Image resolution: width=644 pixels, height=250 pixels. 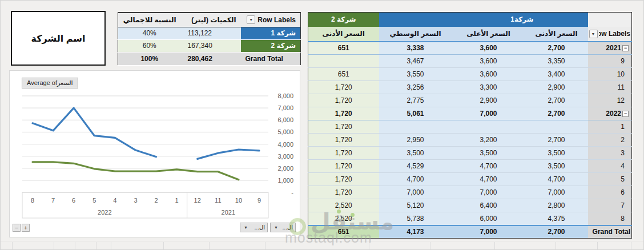 I want to click on chart-collapse-button: −, so click(x=17, y=228).